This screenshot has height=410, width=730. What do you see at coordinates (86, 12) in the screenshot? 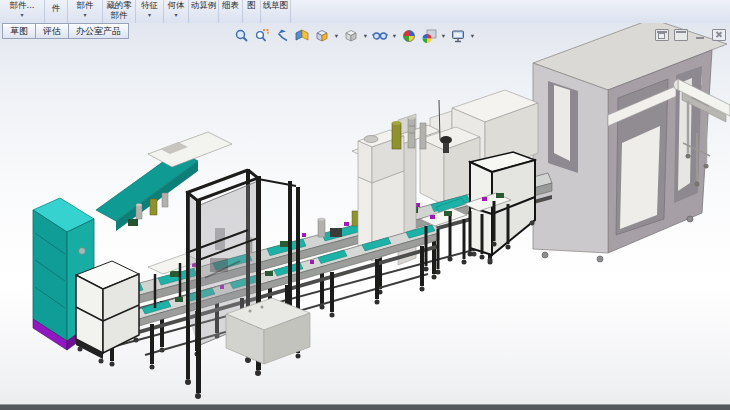
I see `ribbon-button-move-component: 部件 ▾` at bounding box center [86, 12].